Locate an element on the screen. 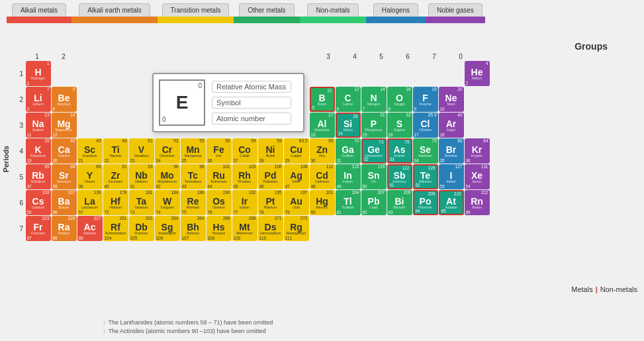  element-Ge: 73 Ge Germanium 32 is located at coordinates (374, 151).